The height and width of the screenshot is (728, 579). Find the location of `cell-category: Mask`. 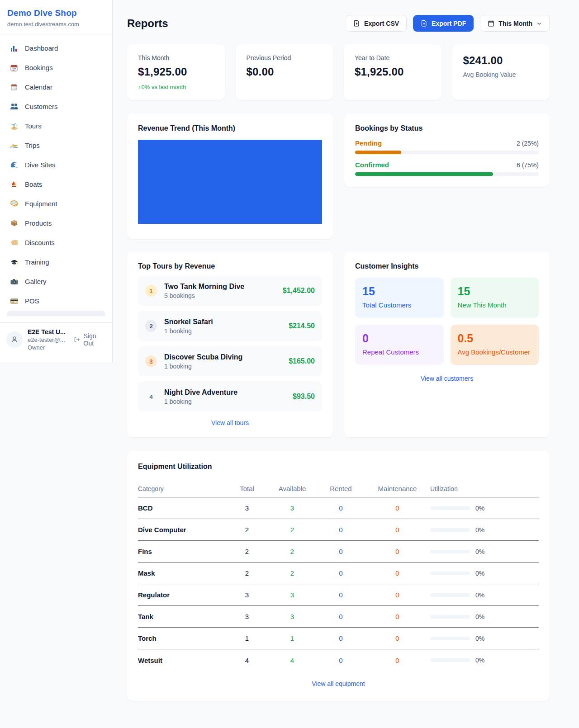

cell-category: Mask is located at coordinates (182, 573).